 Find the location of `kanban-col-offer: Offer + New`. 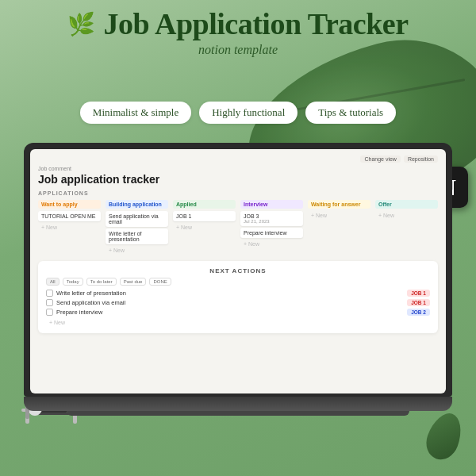

kanban-col-offer: Offer + New is located at coordinates (406, 227).